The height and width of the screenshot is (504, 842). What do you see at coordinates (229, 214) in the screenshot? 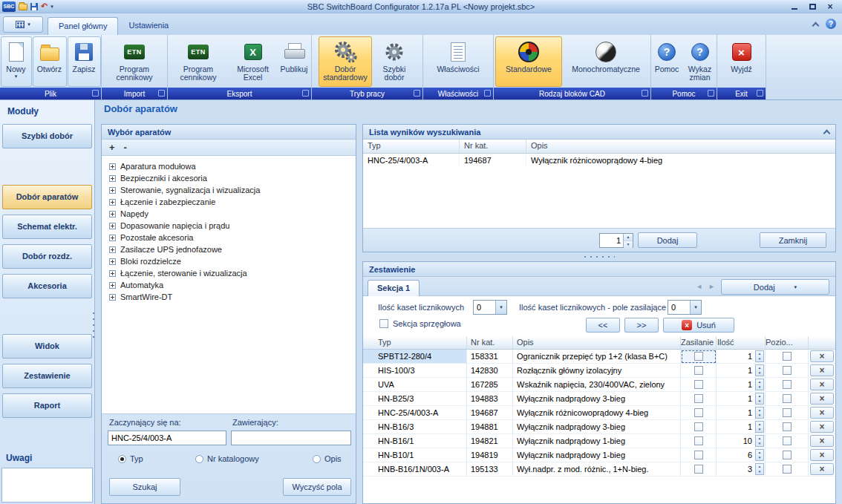
I see `tree-item: Napędy` at bounding box center [229, 214].